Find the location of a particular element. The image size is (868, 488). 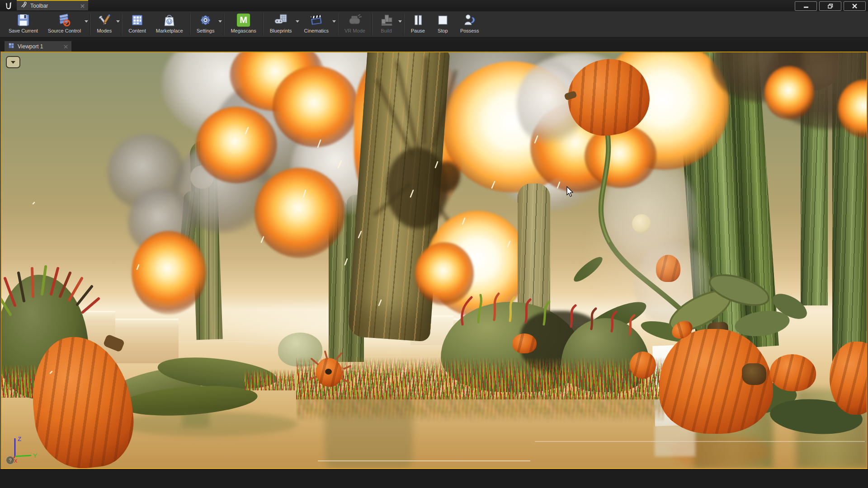

chevron-down-icon is located at coordinates (13, 62).